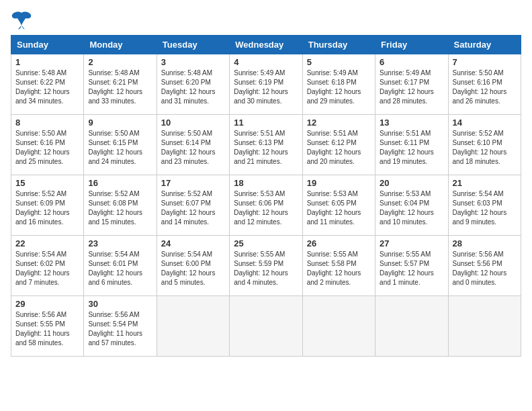 The height and width of the screenshot is (411, 532). I want to click on day-info: Sunrise: 5:54 AMSunset: 6:03 PMDaylight:…, so click(485, 208).